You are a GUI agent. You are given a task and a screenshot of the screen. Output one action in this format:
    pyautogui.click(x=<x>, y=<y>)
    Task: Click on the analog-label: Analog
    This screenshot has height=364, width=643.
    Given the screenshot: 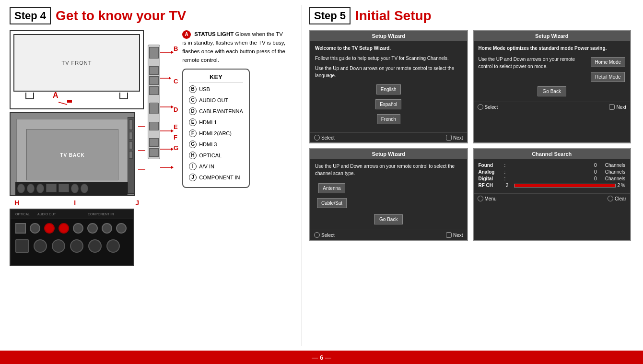 What is the action you would take?
    pyautogui.click(x=491, y=172)
    